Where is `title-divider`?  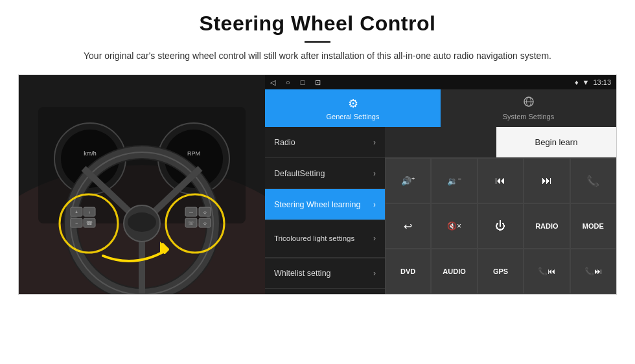 title-divider is located at coordinates (318, 41).